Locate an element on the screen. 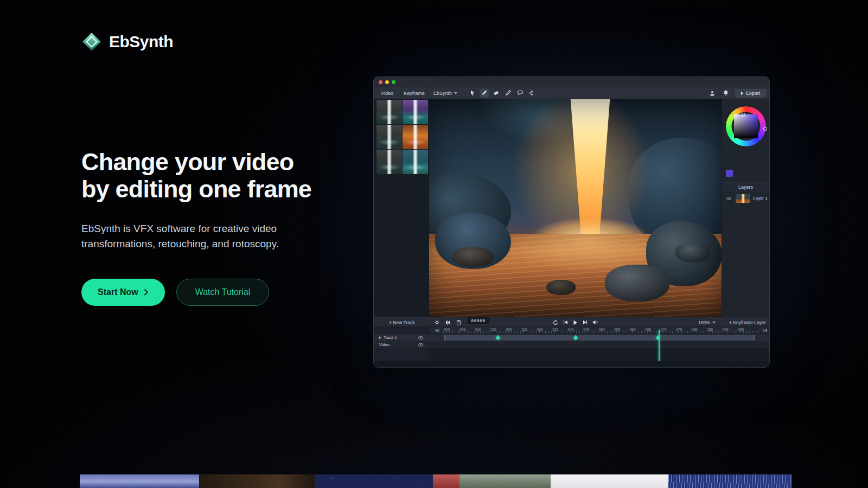 This screenshot has width=868, height=488. jump-end-icon is located at coordinates (765, 331).